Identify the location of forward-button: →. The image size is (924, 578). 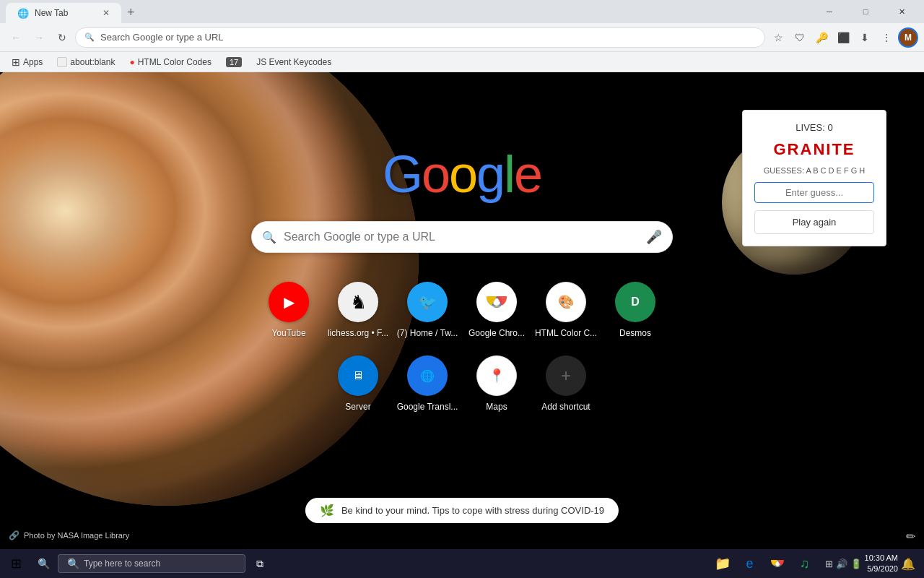
(39, 38).